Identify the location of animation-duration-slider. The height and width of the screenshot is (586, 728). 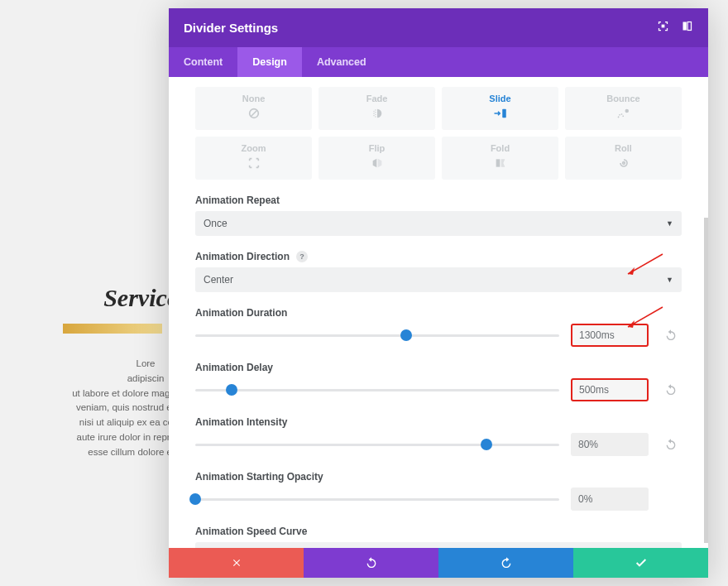
(377, 336).